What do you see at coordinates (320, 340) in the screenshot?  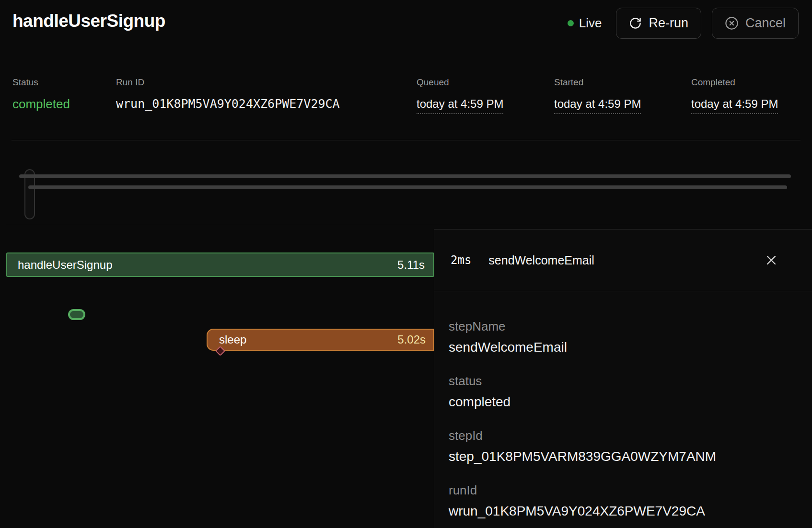 I see `sleep-span-bar: sleep 5.02s` at bounding box center [320, 340].